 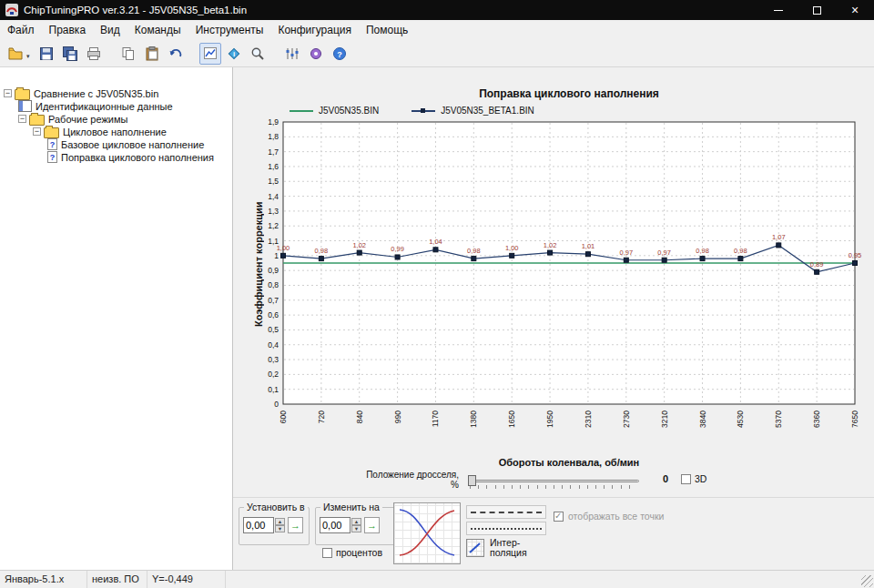 I want to click on throttle-slider, so click(x=554, y=482).